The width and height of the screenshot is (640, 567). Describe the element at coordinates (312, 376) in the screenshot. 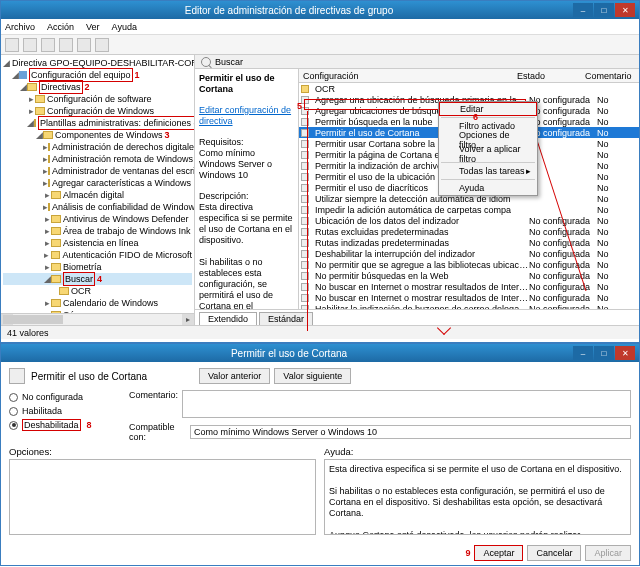

I see `next-setting-button: Valor siguiente` at that location.